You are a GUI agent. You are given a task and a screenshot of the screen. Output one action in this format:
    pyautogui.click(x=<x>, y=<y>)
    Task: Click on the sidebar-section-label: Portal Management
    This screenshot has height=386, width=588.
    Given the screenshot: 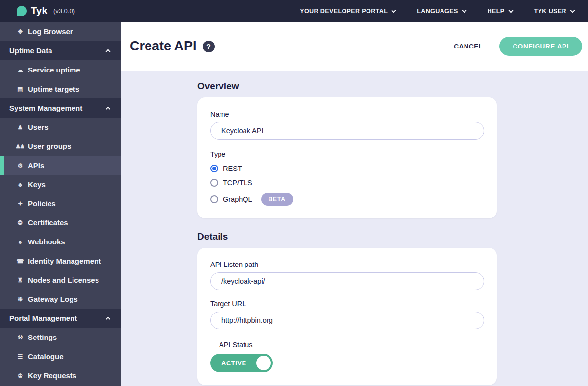 What is the action you would take?
    pyautogui.click(x=43, y=318)
    